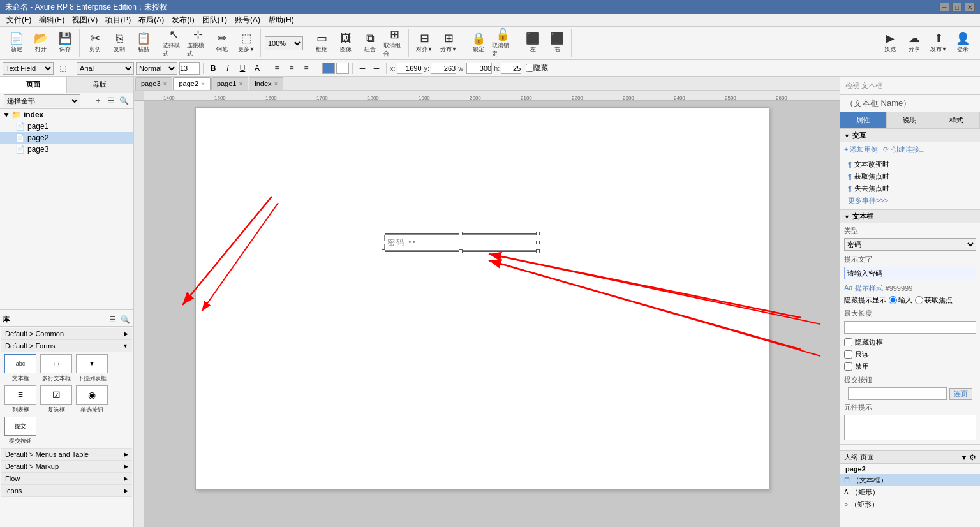 Image resolution: width=980 pixels, height=527 pixels. Describe the element at coordinates (362, 68) in the screenshot. I see `line-style-button: ─` at that location.